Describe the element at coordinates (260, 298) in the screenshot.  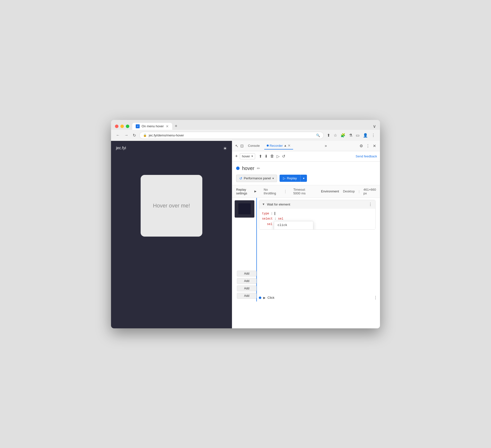
I see `click-step-dot` at that location.